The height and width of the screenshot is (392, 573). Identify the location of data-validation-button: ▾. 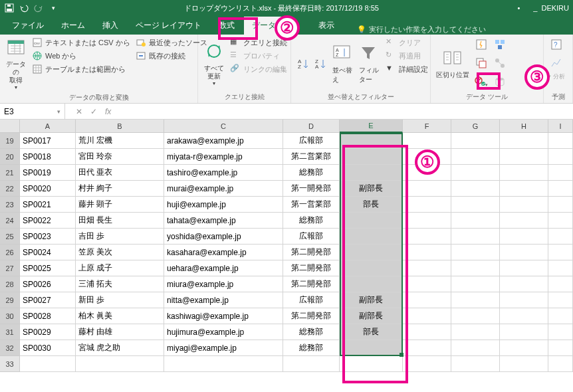
(481, 82).